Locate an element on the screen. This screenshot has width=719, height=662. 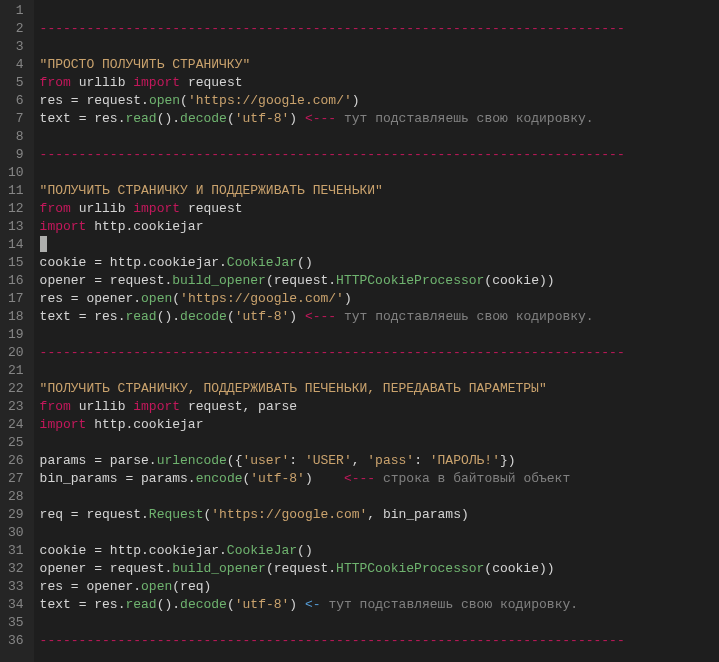
code-token: , is located at coordinates (360, 460).